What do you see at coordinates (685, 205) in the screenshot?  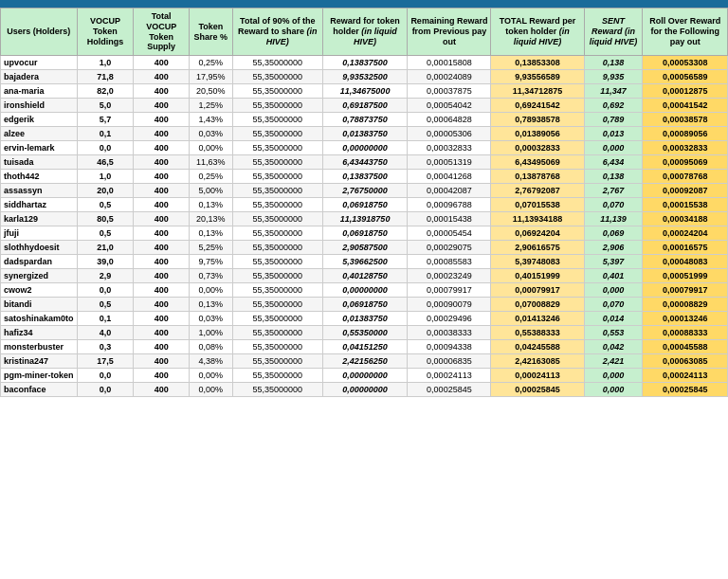 I see `table-cell: 0,00015538` at bounding box center [685, 205].